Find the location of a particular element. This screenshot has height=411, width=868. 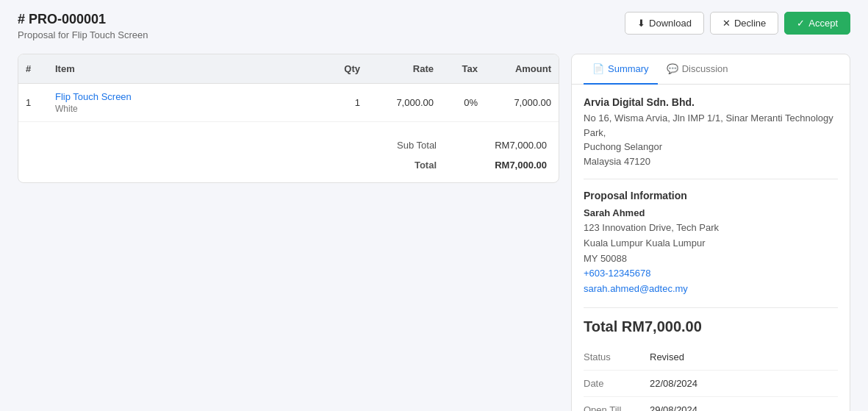

open-till-row: Open Till 29/08/2024 is located at coordinates (711, 404).